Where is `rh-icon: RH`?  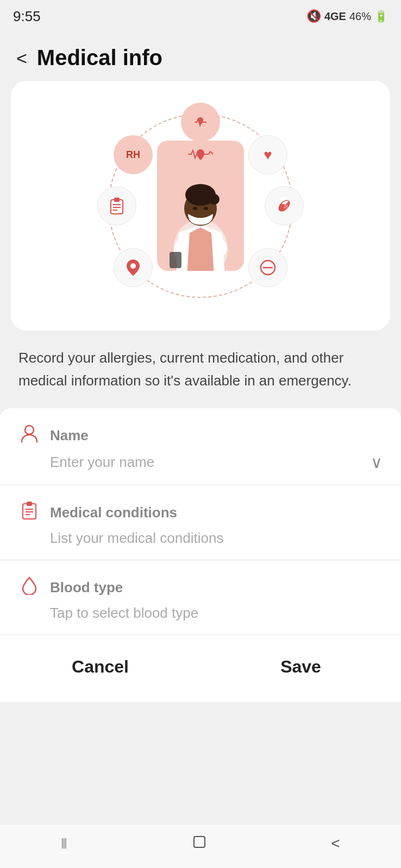
rh-icon: RH is located at coordinates (133, 155).